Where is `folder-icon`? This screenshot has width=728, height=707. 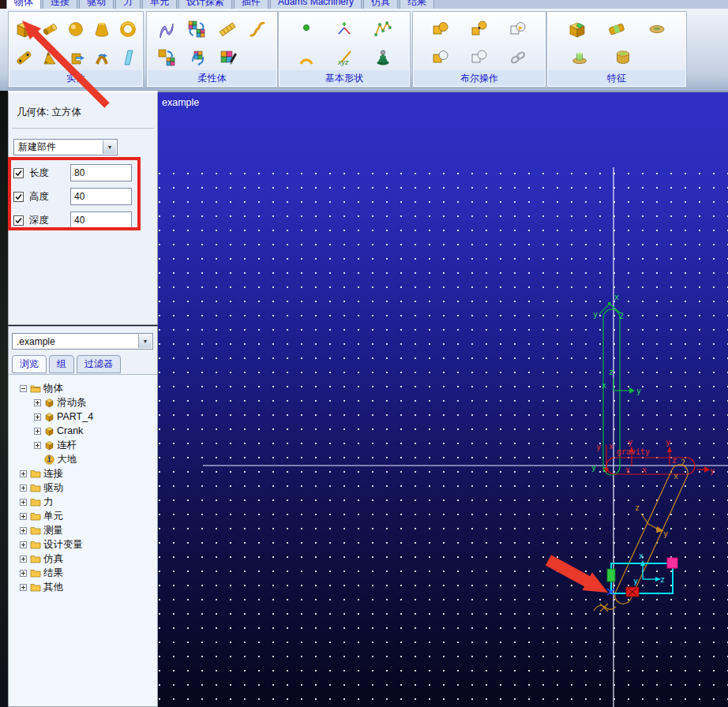
folder-icon is located at coordinates (36, 559).